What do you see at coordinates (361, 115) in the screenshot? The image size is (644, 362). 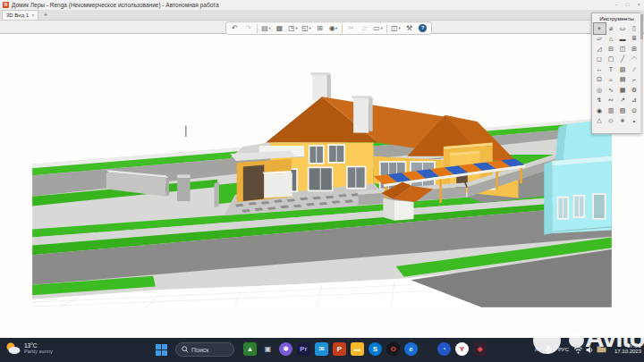 I see `chimney` at bounding box center [361, 115].